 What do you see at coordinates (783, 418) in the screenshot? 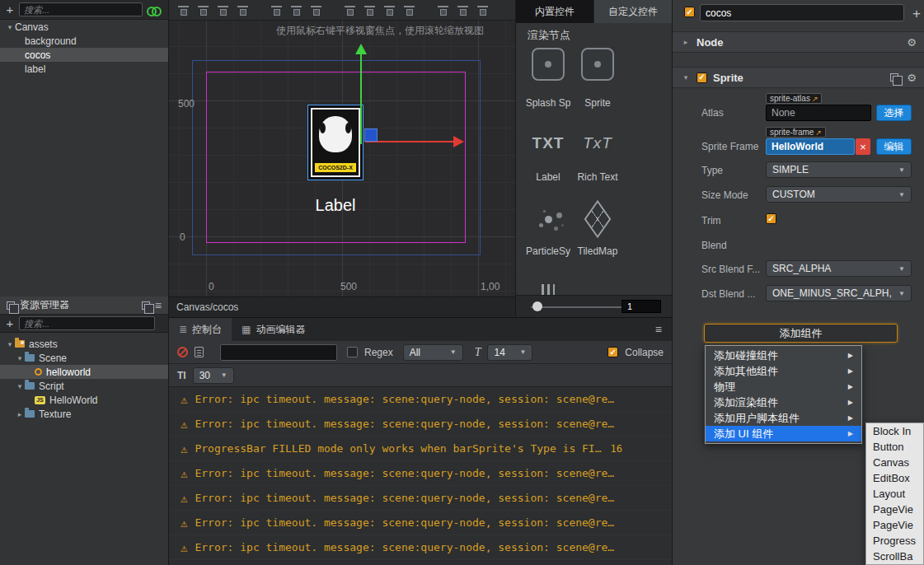
I see `menu-item-user-script: 添加用户脚本组件▶` at bounding box center [783, 418].